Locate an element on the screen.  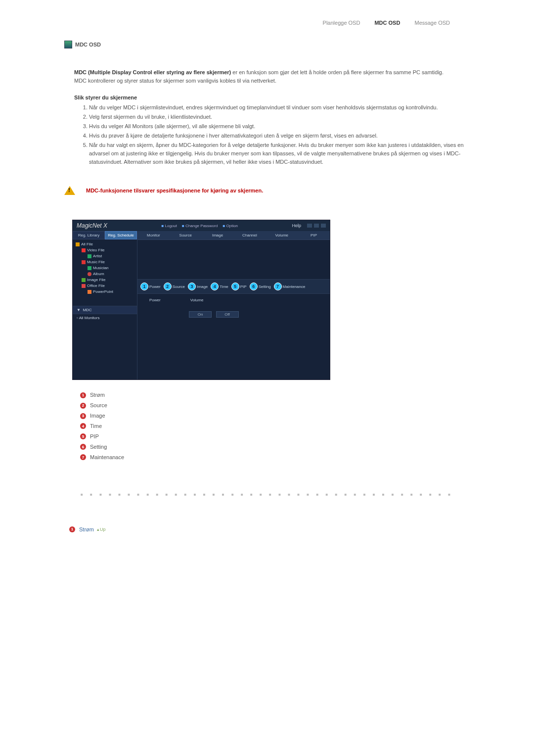
sidebar-mdc: ▼ MDC is located at coordinates (105, 310).